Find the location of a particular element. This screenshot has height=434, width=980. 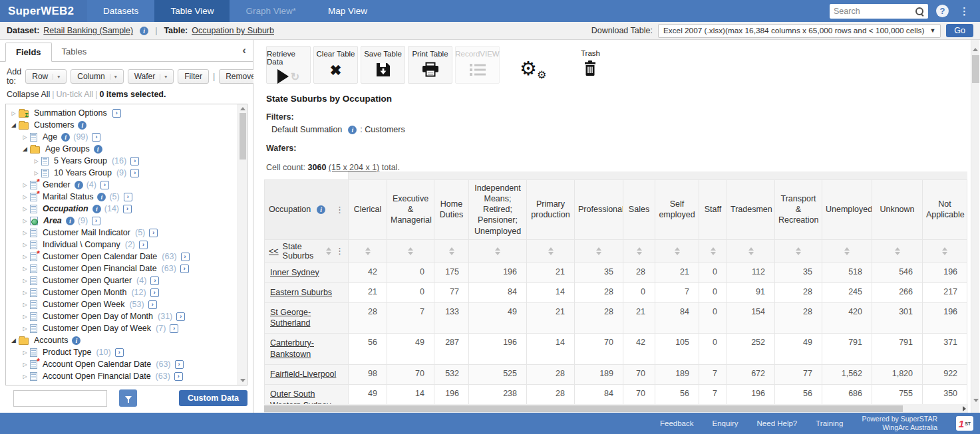

column-header-executive-managerial: Executive & Managerial is located at coordinates (411, 209).